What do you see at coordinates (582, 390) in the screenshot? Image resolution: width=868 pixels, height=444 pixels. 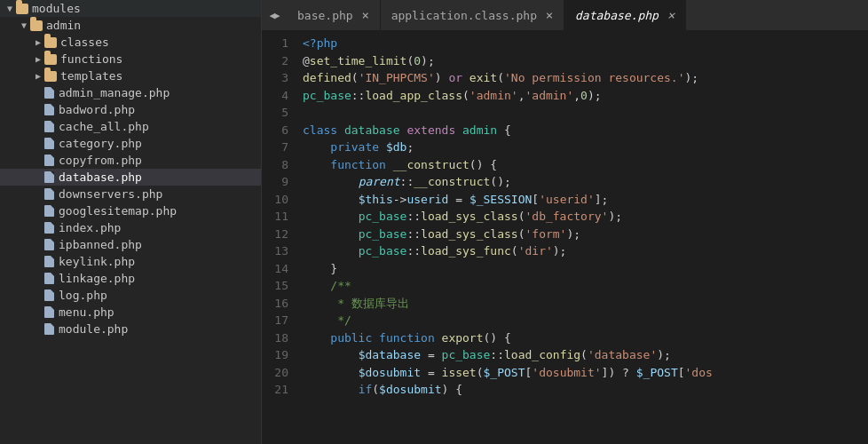 I see `code-line: if($dosubmit) {` at bounding box center [582, 390].